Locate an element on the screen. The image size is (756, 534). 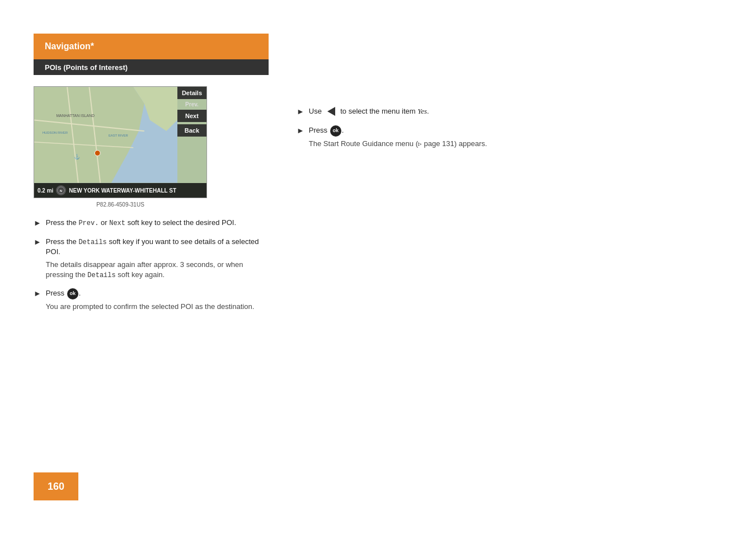
instruction-left-1-text: Press the Prev. or Next soft key to sele… is located at coordinates (157, 223).